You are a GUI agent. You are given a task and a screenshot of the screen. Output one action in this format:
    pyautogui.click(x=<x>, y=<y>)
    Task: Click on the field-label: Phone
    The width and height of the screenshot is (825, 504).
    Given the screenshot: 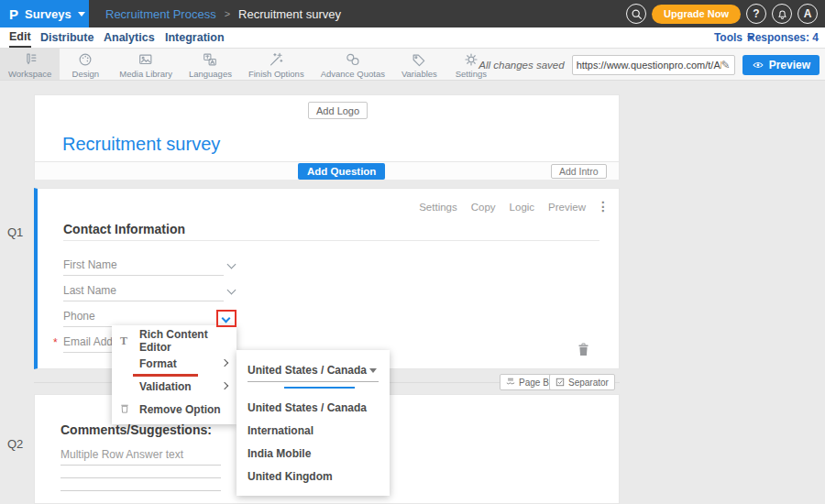 What is the action you would take?
    pyautogui.click(x=79, y=316)
    